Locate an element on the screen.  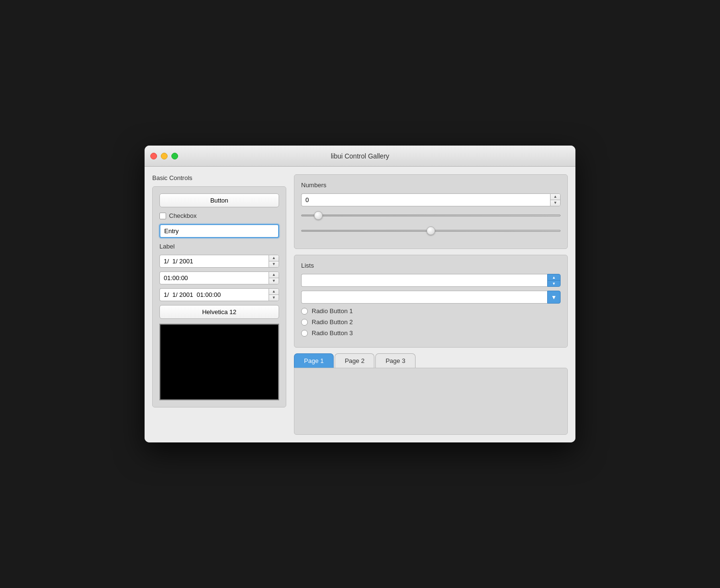
tab-page1: Page 1 is located at coordinates (314, 361).